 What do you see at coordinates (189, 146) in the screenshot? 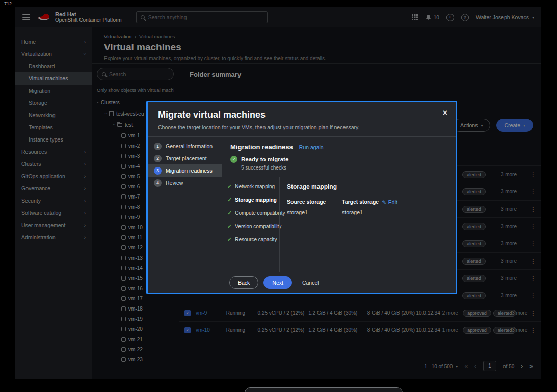
I see `step-label: General information` at bounding box center [189, 146].